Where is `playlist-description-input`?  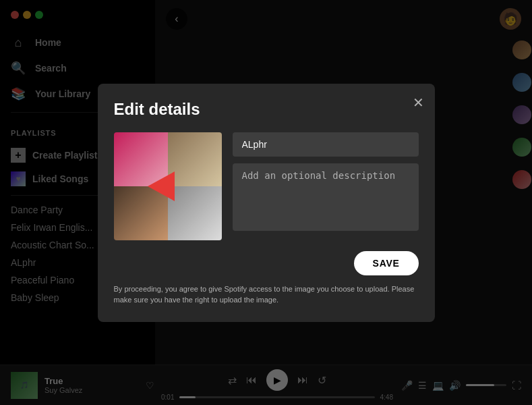
playlist-description-input is located at coordinates (326, 197).